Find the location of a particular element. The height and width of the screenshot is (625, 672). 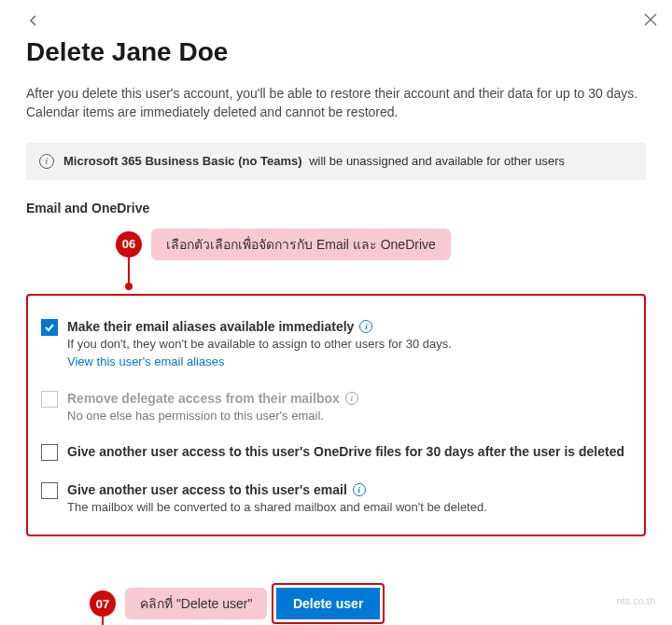

checkbox-email is located at coordinates (49, 491).